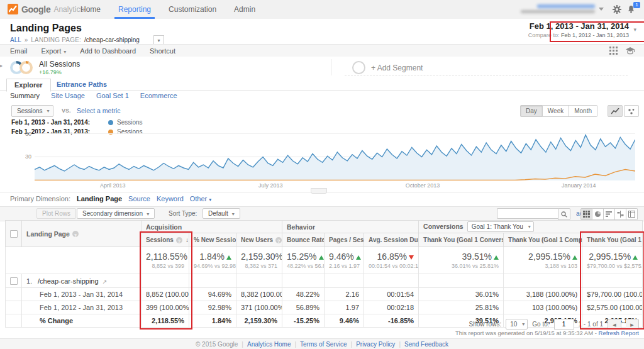  What do you see at coordinates (135, 9) in the screenshot?
I see `nav-reporting: Reporting` at bounding box center [135, 9].